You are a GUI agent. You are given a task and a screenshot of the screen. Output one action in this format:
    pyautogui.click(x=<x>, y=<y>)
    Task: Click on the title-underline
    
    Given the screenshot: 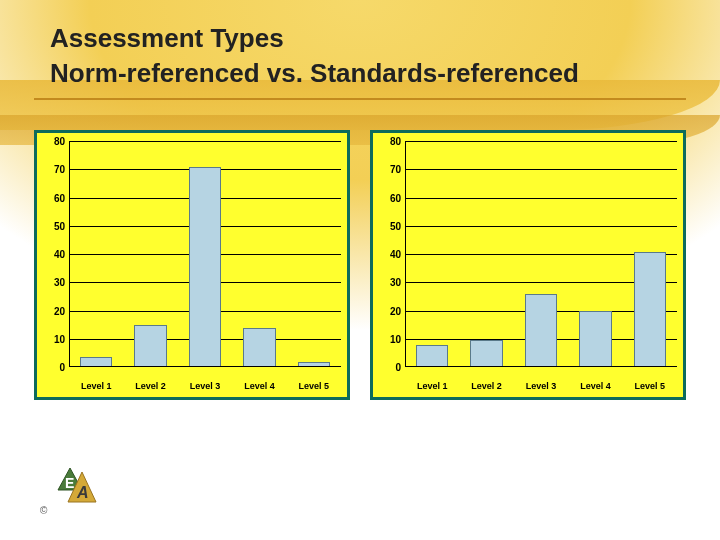 What is the action you would take?
    pyautogui.click(x=360, y=99)
    